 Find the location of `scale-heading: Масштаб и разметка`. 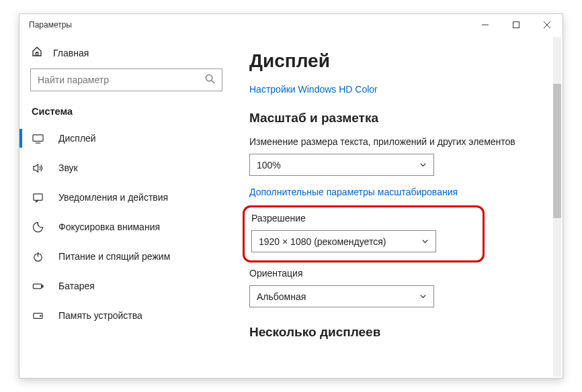

scale-heading: Масштаб и разметка is located at coordinates (399, 118).